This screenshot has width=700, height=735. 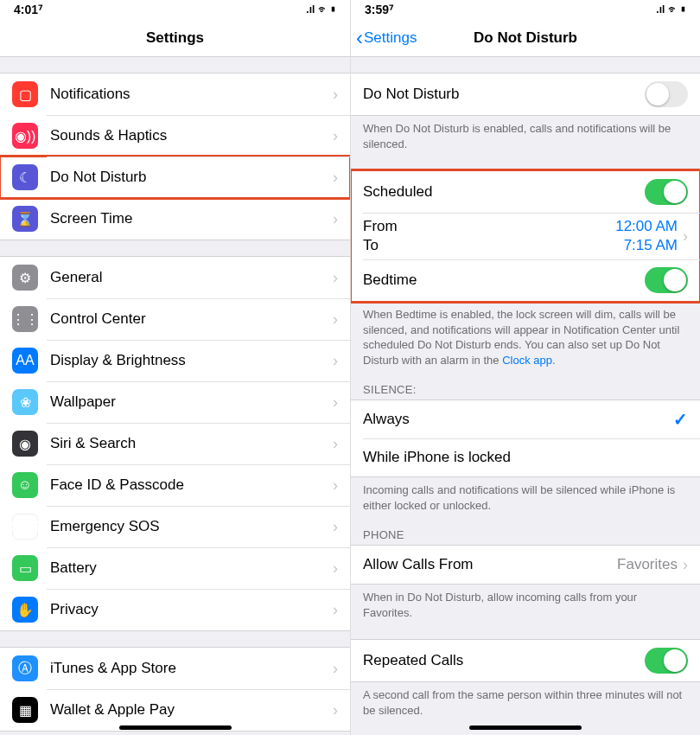 I want to click on settings-row-face-id-passcode: ☺Face ID & Passcode›, so click(x=175, y=485).